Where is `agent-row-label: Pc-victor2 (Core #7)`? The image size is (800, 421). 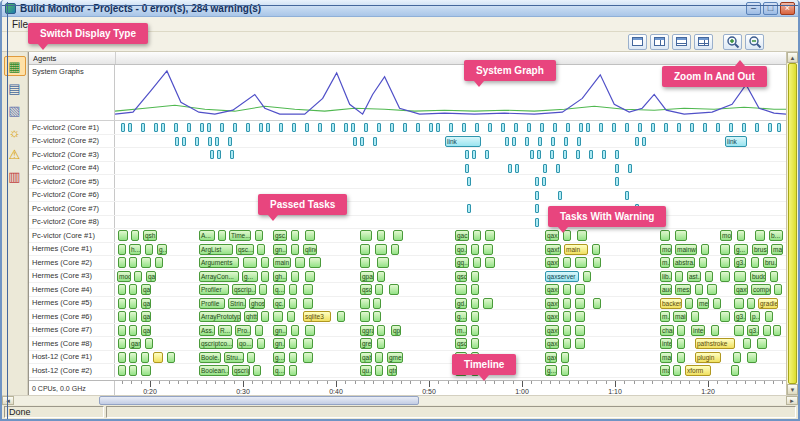 agent-row-label: Pc-victor2 (Core #7) is located at coordinates (72, 208).